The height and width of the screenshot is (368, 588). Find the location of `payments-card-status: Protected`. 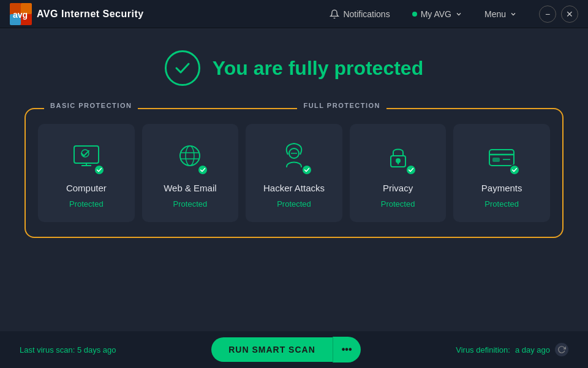

payments-card-status: Protected is located at coordinates (502, 204).